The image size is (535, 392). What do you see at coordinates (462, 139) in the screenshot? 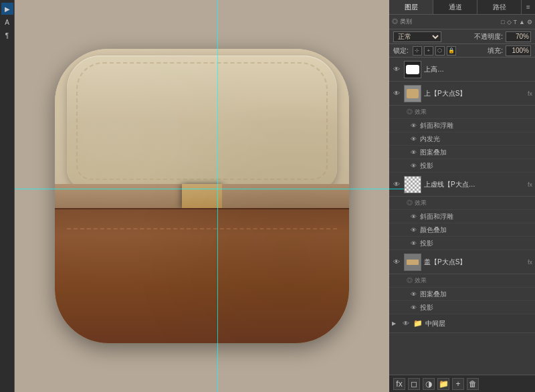
I see `layer-2-effect-inner-glow: 👁 内发光` at bounding box center [462, 139].